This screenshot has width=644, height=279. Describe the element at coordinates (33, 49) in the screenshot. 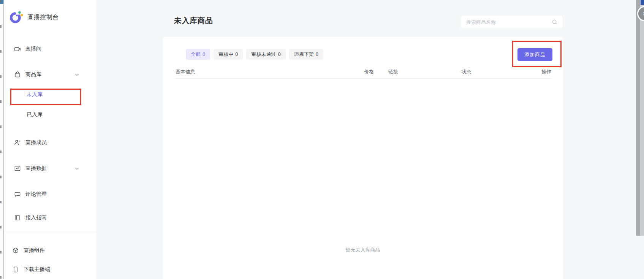

I see `sidebar-item-label: 直播间` at that location.